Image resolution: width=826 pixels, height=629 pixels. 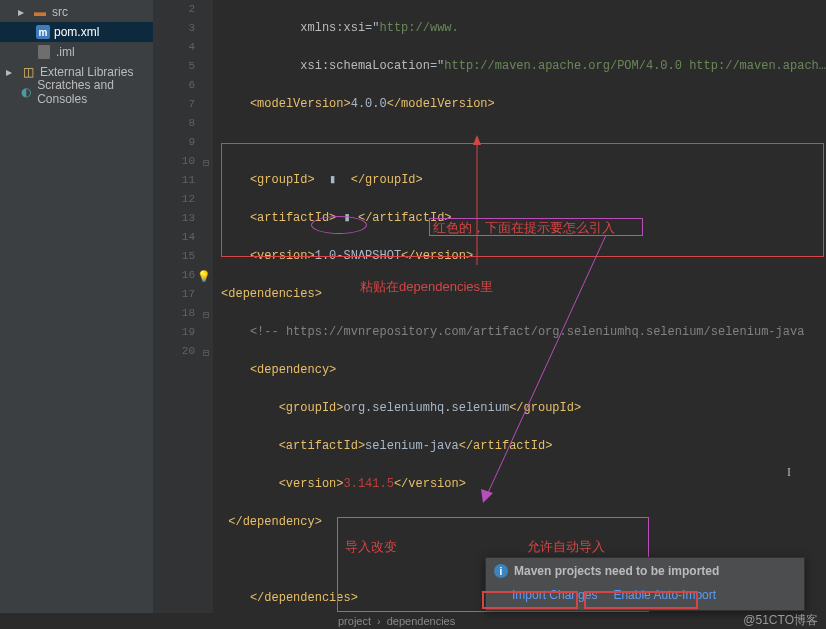 What do you see at coordinates (76, 12) in the screenshot?
I see `tree-item-src: ▸ ▬ src` at bounding box center [76, 12].